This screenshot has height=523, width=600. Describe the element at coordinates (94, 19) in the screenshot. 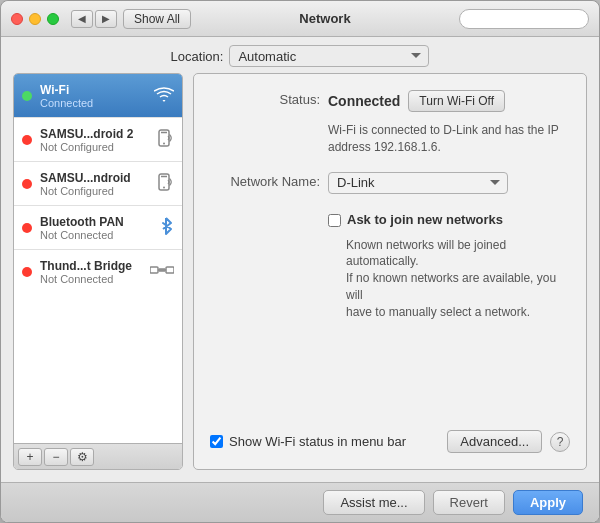

I see `nav-arrows: ◀ ▶` at that location.